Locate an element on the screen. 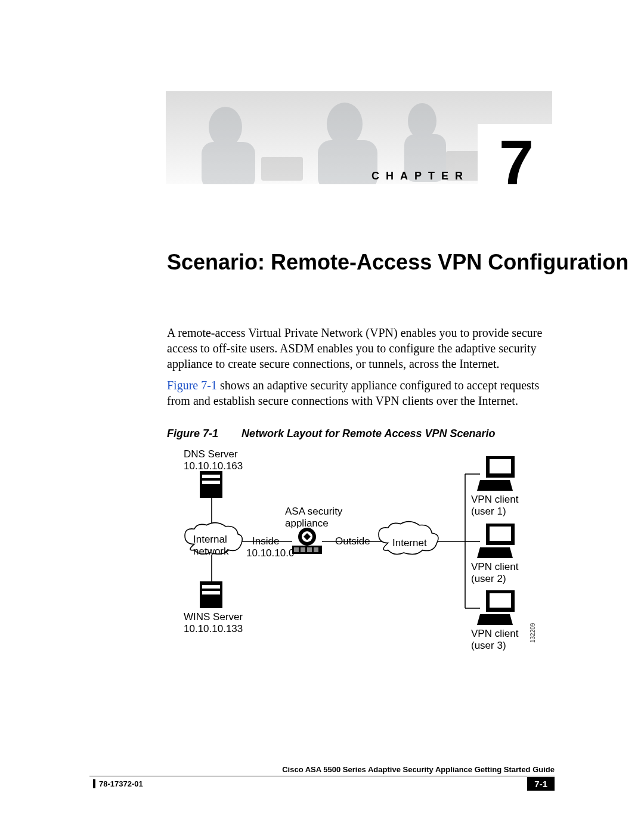 The image size is (644, 833). footer-divider is located at coordinates (322, 776).